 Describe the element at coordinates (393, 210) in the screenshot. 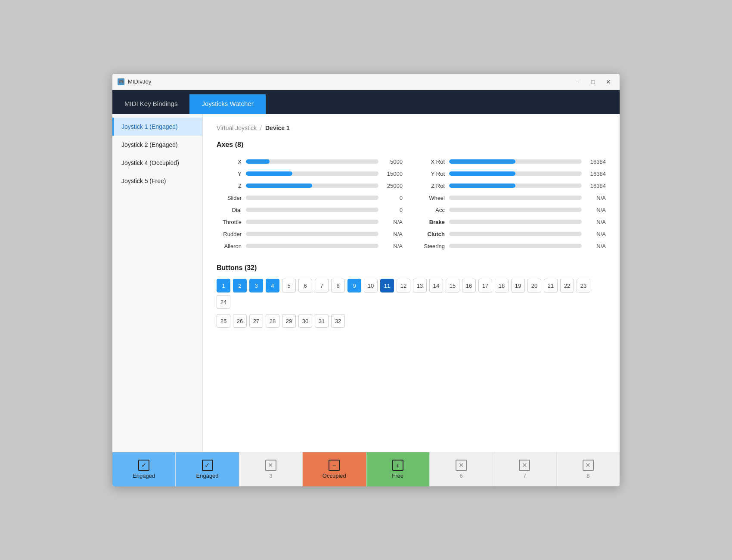

I see `axis-value-dial: 0` at that location.